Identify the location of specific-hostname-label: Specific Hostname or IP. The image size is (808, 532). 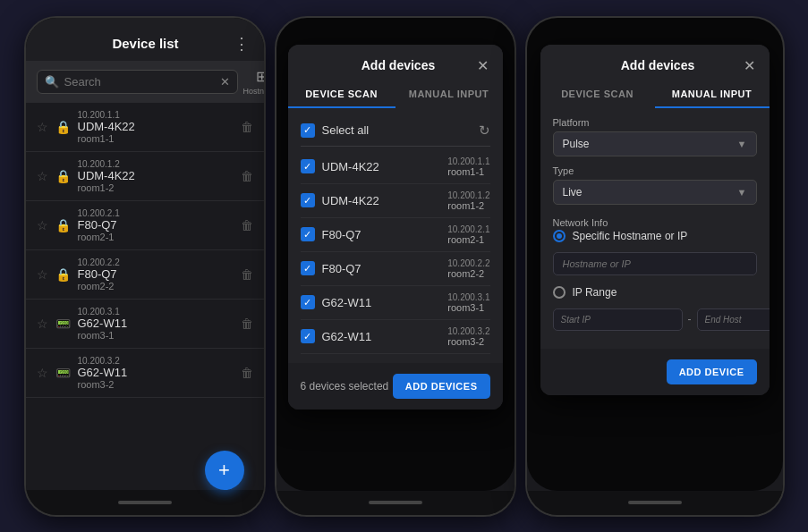
(630, 236).